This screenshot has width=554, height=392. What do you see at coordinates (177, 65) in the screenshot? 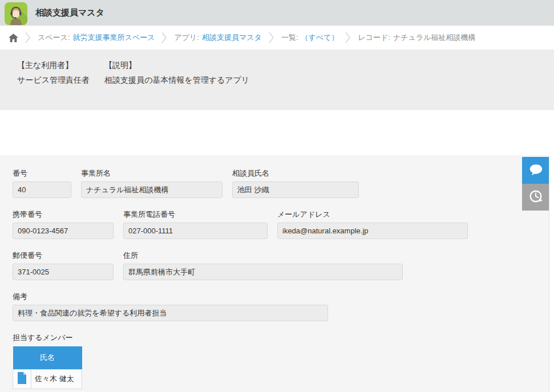
I see `description-about-heading: 【説明】` at bounding box center [177, 65].